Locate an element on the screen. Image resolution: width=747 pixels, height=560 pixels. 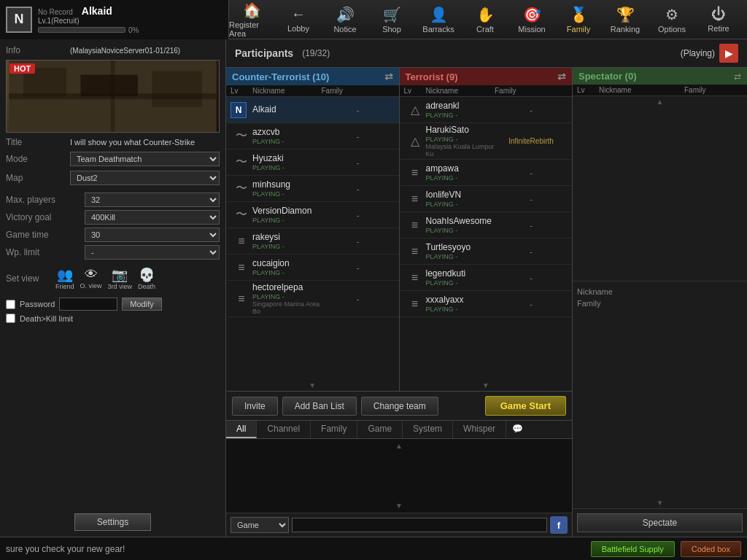
chat-input-row: Game All Channel Family Whisper f is located at coordinates (399, 525).